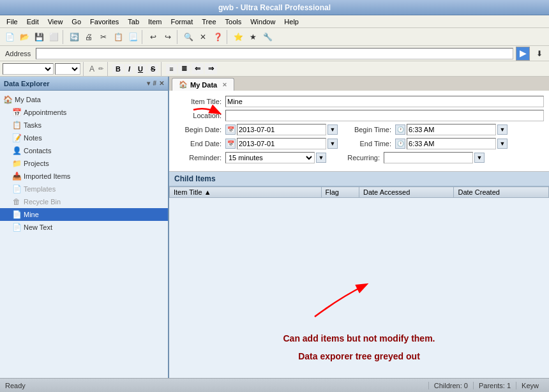 Image resolution: width=549 pixels, height=392 pixels. Describe the element at coordinates (153, 69) in the screenshot. I see `strikethrough-btn: S` at that location.